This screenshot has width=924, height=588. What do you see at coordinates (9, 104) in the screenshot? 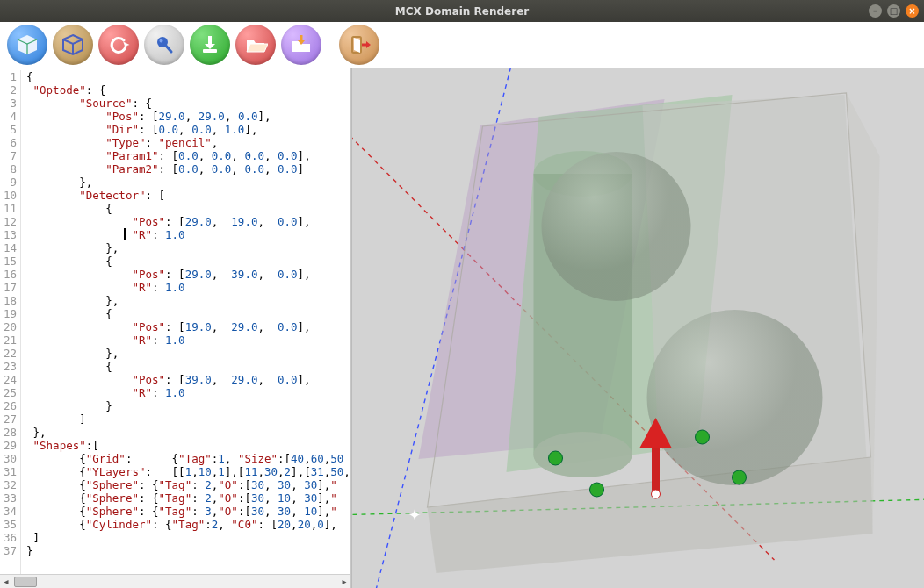
I see `line-number: 3` at bounding box center [9, 104].